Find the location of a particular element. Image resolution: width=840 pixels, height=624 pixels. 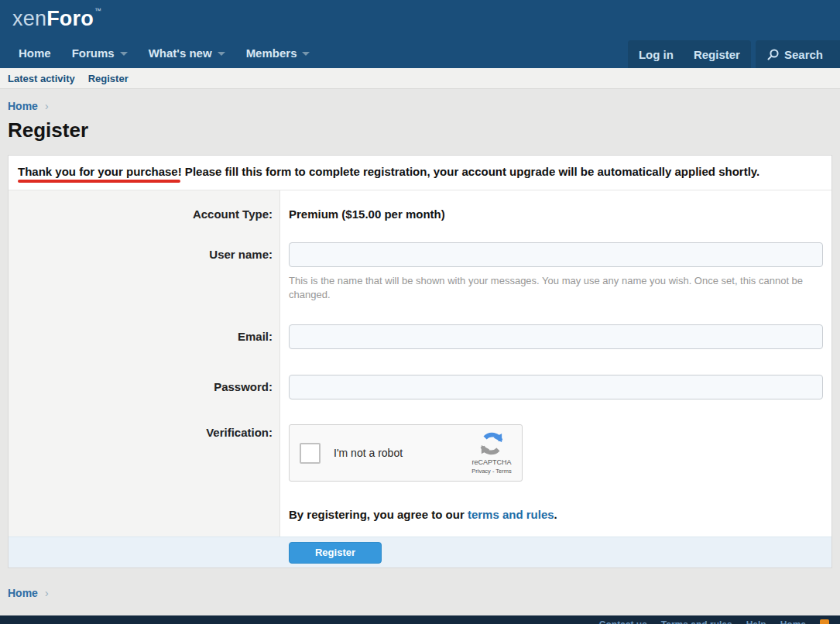

recaptcha-checkbox-label: I'm not a robot is located at coordinates (369, 453).